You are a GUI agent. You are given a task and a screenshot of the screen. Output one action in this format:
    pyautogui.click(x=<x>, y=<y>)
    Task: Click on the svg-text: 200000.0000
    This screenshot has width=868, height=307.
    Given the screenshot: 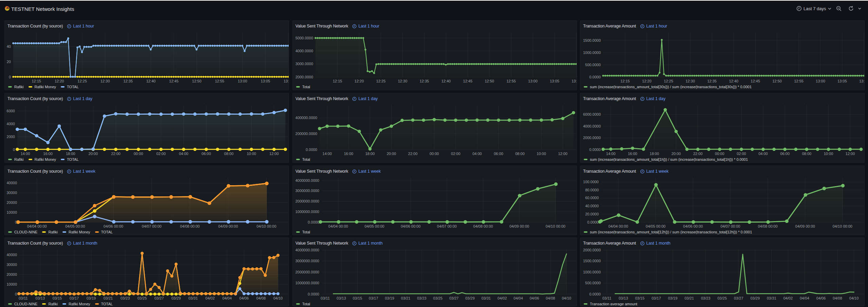 What is the action you would take?
    pyautogui.click(x=306, y=134)
    